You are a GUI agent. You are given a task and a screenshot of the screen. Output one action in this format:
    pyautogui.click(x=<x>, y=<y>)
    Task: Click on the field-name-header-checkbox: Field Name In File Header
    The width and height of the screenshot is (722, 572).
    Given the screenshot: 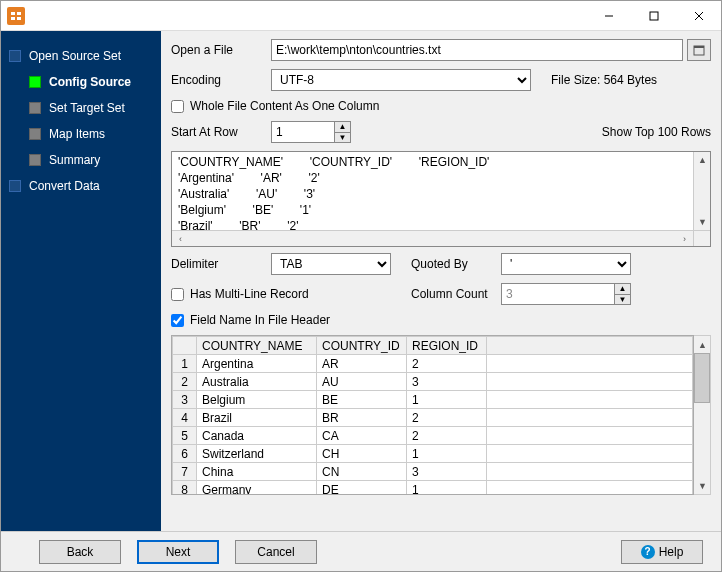 What is the action you would take?
    pyautogui.click(x=250, y=320)
    